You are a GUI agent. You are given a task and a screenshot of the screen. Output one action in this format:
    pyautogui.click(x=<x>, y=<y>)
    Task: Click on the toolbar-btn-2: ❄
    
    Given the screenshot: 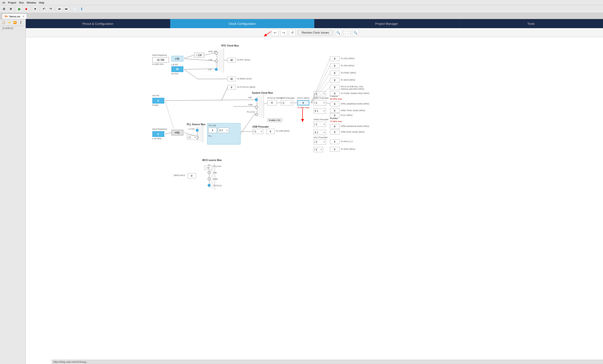 What is the action you would take?
    pyautogui.click(x=11, y=9)
    